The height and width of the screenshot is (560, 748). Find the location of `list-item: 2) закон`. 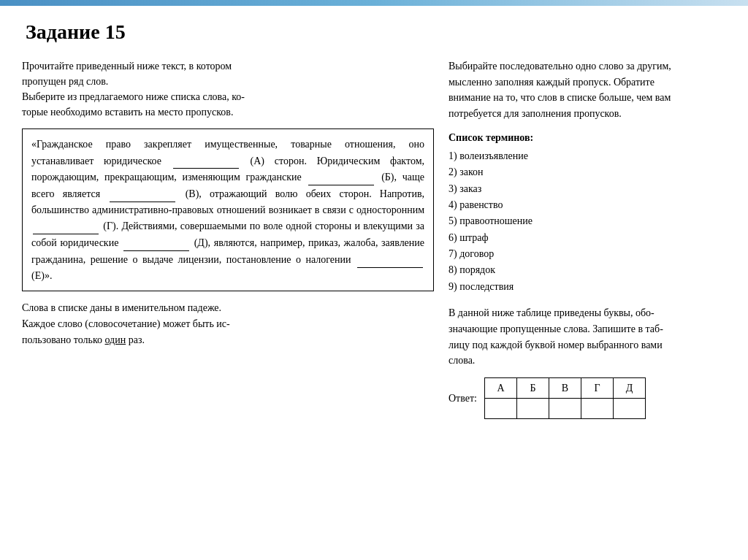

list-item: 2) закон is located at coordinates (587, 172).